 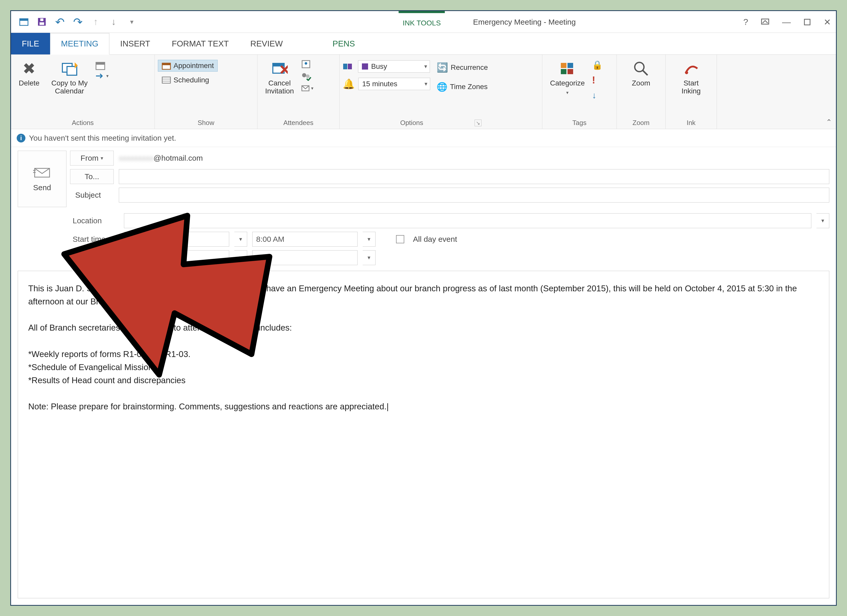 I want to click on tab-insert: INSERT, so click(x=135, y=44).